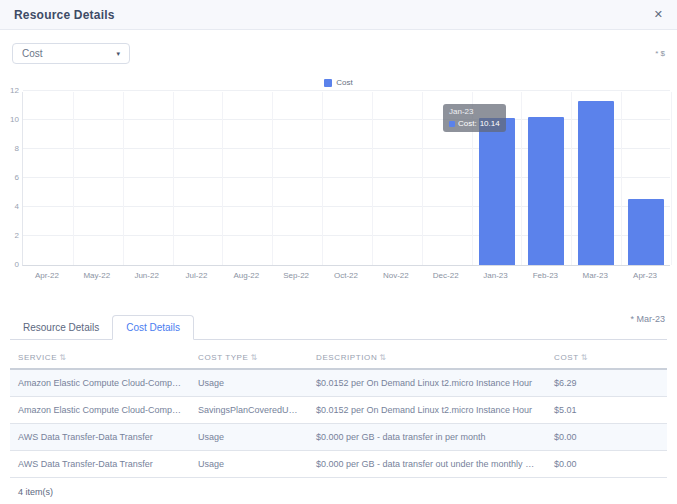 This screenshot has width=677, height=504. Describe the element at coordinates (645, 276) in the screenshot. I see `x-axis-tick: Apr-23` at that location.